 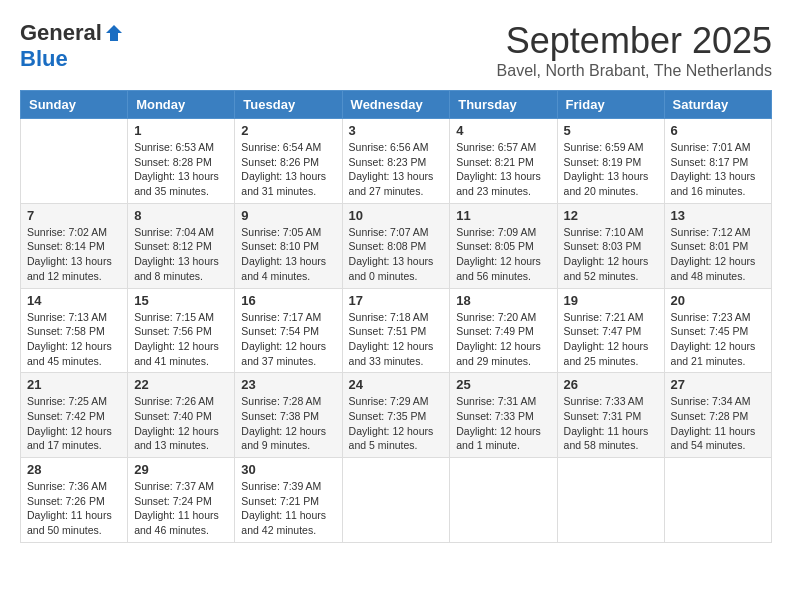 What do you see at coordinates (718, 216) in the screenshot?
I see `day-number: 13` at bounding box center [718, 216].